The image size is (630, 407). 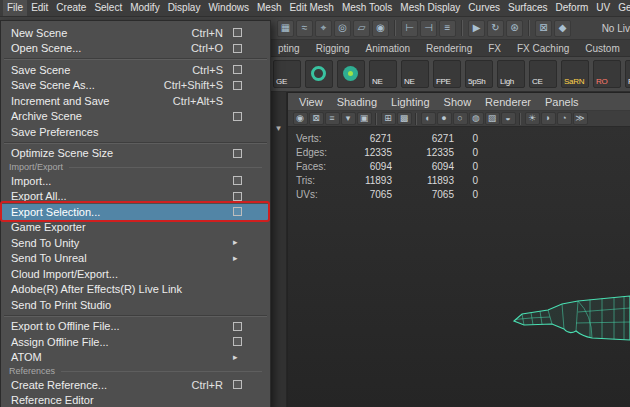 I want to click on shelf-sarn-button: SaRN, so click(x=575, y=74).